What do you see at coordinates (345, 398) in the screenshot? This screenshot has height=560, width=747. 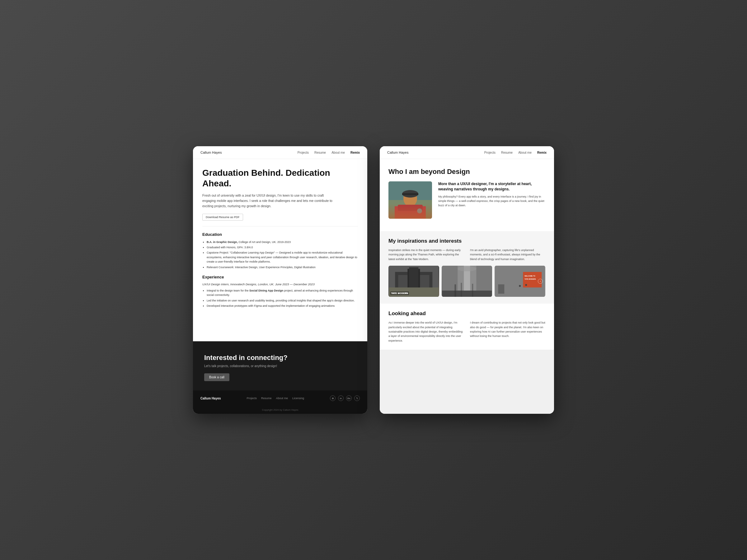 I see `footer-icons: ⊕ in Be 𝕏` at bounding box center [345, 398].